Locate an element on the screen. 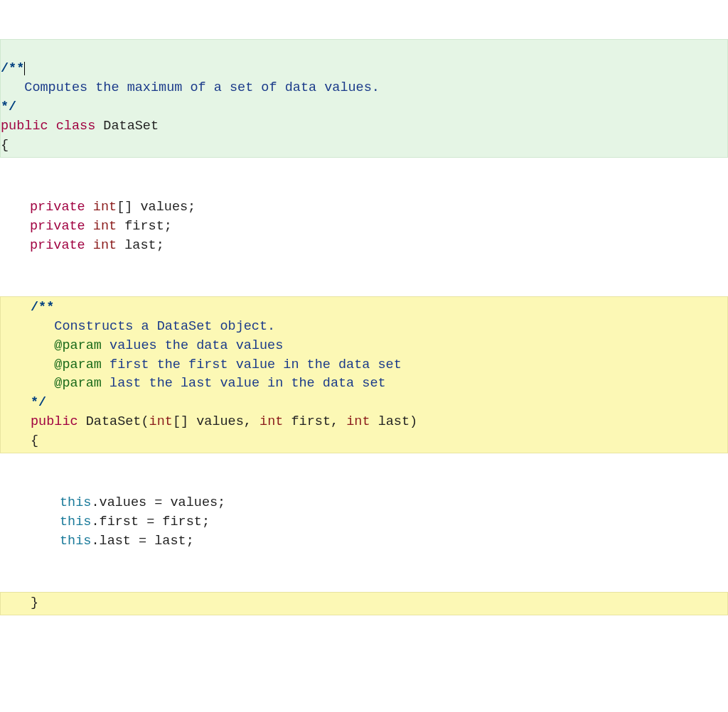 This screenshot has height=712, width=728. doc-line: Computes the maximum of a set of data va… is located at coordinates (202, 88).